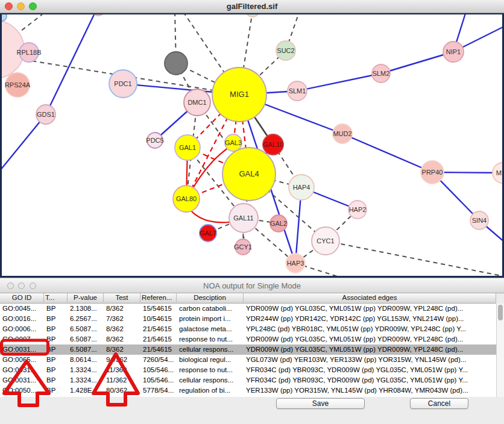  I want to click on graph-node-label-GAL11: GAL11, so click(244, 218).